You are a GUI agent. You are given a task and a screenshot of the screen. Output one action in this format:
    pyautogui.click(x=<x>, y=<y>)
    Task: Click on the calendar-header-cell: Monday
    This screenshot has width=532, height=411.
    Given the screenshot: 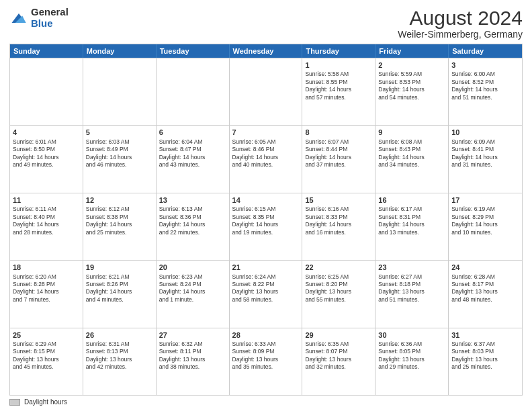 What is the action you would take?
    pyautogui.click(x=120, y=51)
    